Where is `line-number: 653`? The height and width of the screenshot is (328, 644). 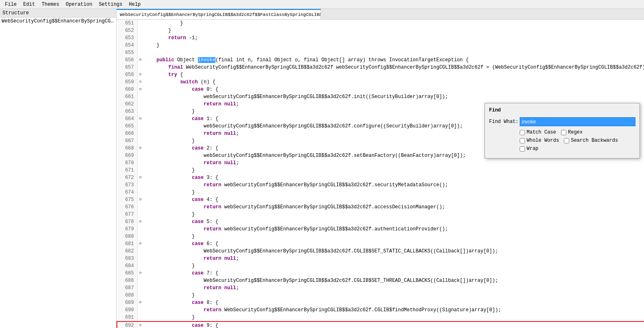
line-number: 653 is located at coordinates (127, 38).